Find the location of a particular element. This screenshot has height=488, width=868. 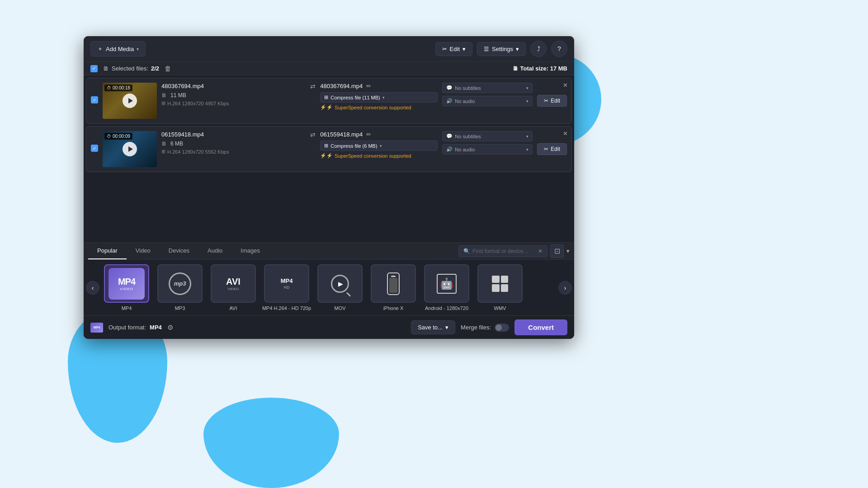

output-format-label: Output format: MP4 is located at coordinates (135, 327).